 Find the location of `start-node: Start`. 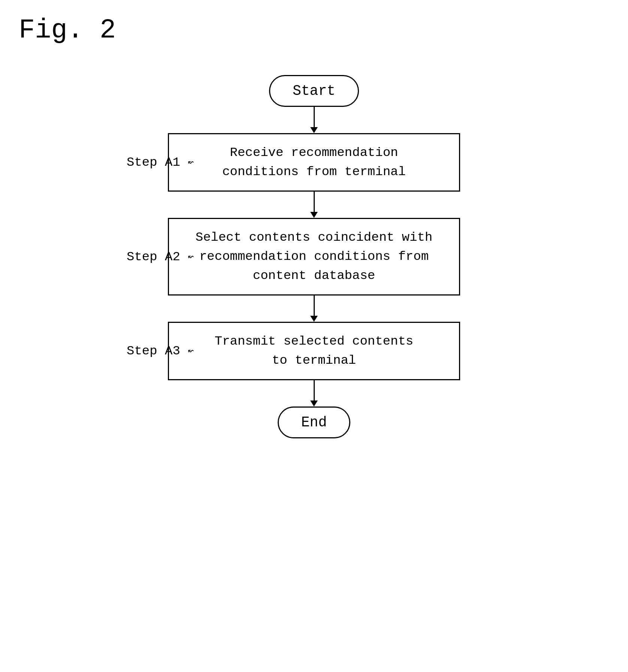

start-node: Start is located at coordinates (314, 91).